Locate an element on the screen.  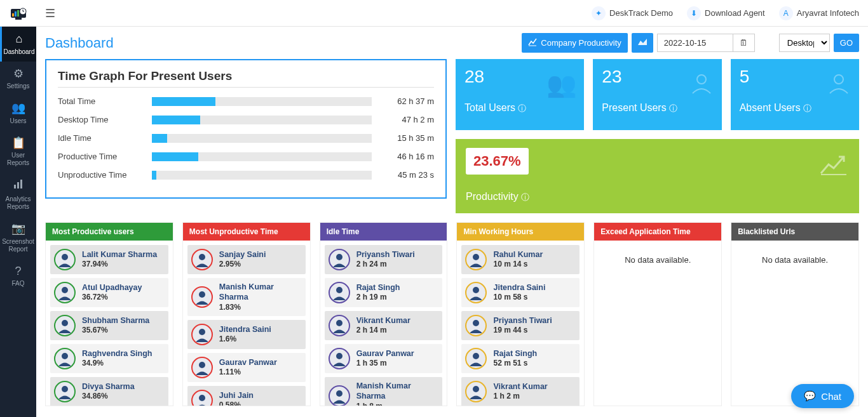
date-input is located at coordinates (695, 43).